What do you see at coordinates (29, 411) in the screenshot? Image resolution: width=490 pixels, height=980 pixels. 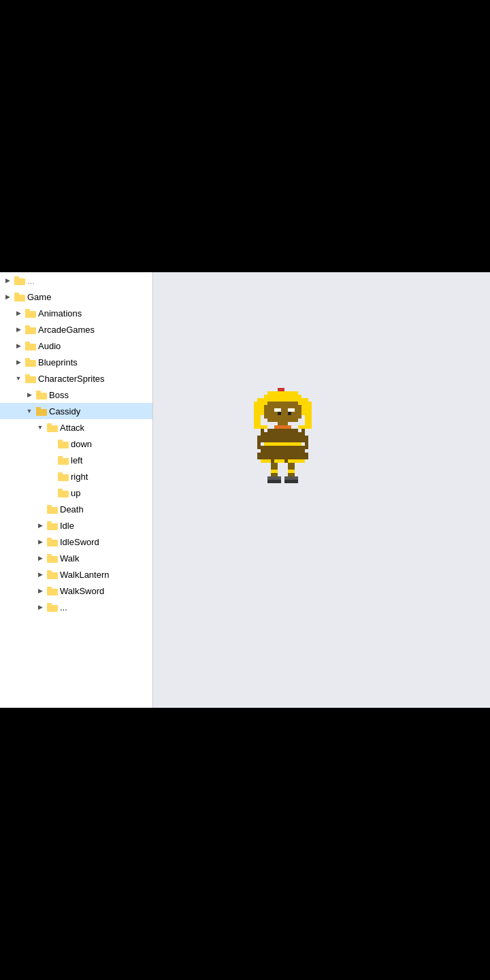 I see `expand-arrow-cassidy: ▼` at bounding box center [29, 411].